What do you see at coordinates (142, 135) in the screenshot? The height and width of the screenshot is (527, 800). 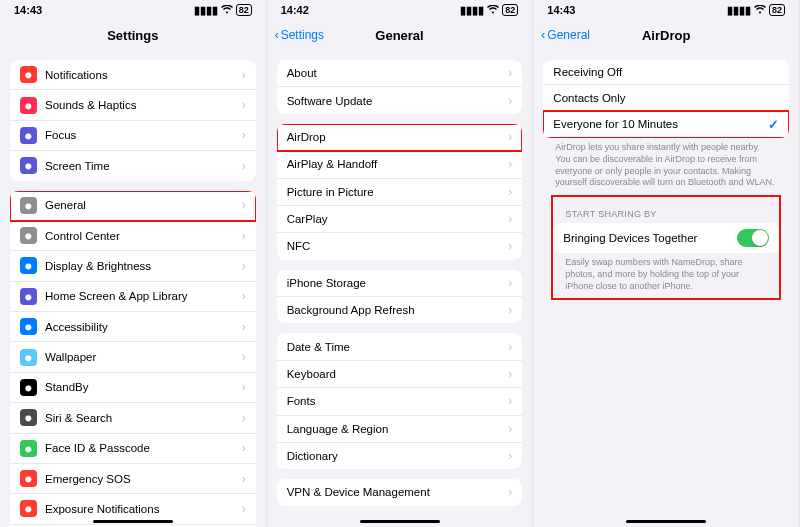 I see `row-label: Focus` at bounding box center [142, 135].